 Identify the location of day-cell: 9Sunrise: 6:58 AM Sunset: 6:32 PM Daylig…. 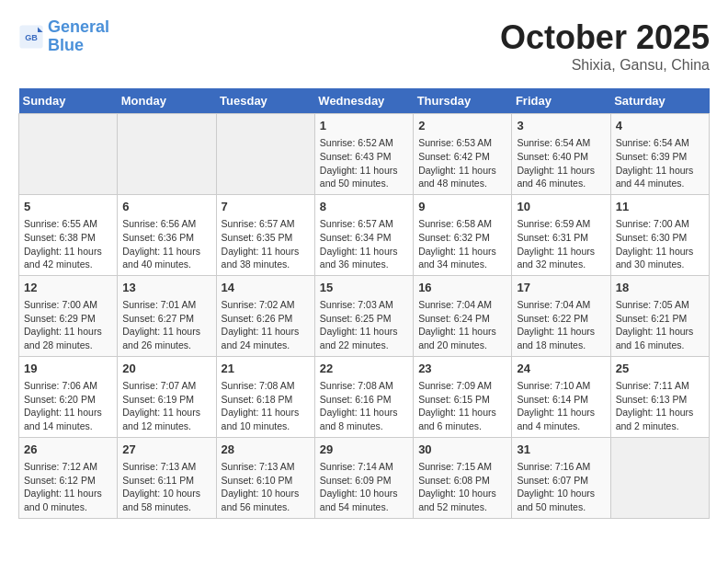
(463, 235).